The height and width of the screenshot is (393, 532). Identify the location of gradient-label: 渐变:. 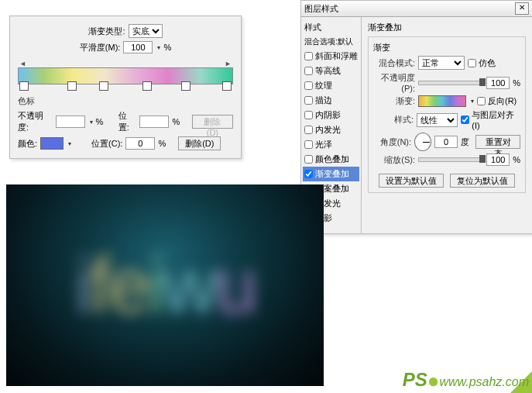
(394, 101).